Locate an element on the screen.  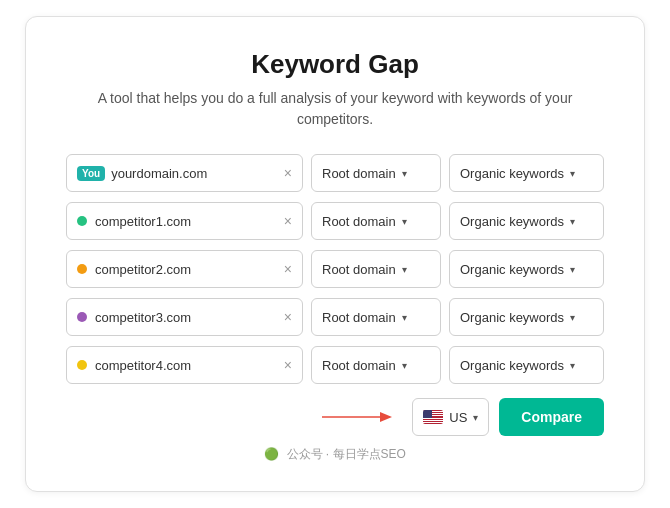
domain-text: competitor3.com is located at coordinates (188, 318).